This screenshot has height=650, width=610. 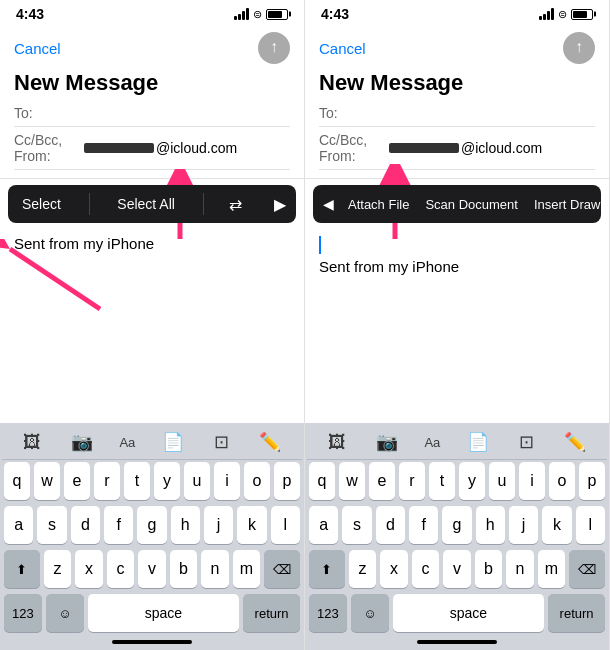 I want to click on key-x: x, so click(x=89, y=569).